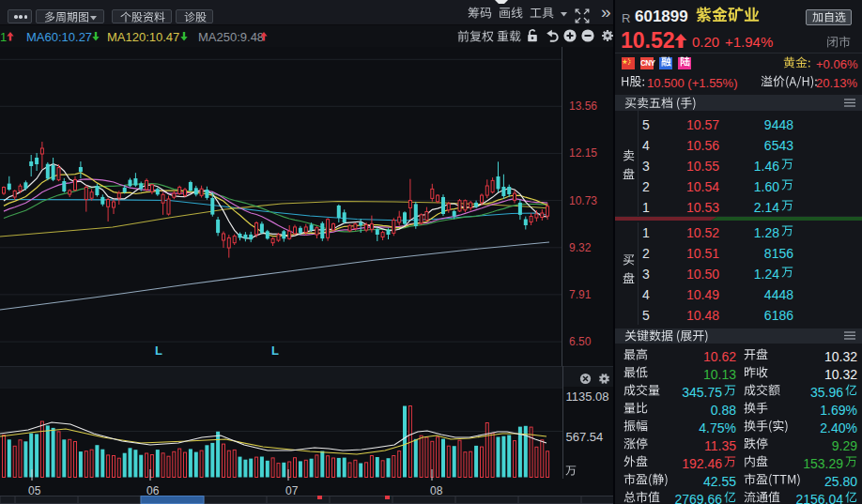 This screenshot has width=862, height=504. Describe the element at coordinates (588, 396) in the screenshot. I see `svg-text: 1135.08` at that location.